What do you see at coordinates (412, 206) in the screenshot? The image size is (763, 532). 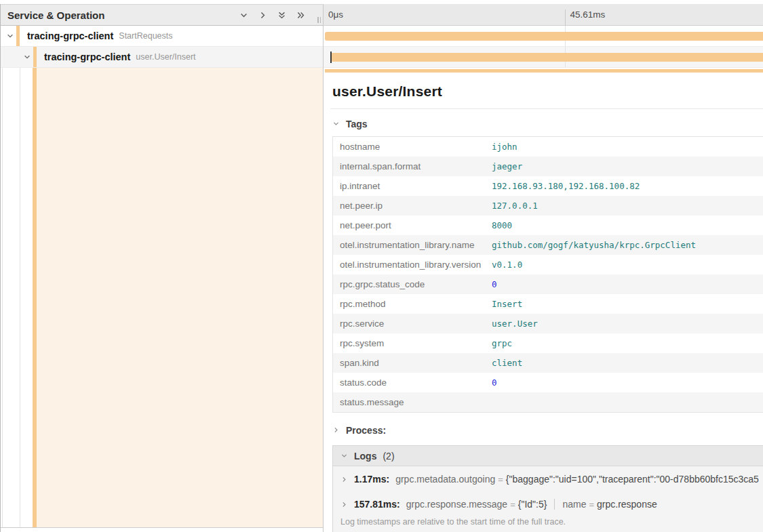 I see `tag-key: net.peer.ip` at bounding box center [412, 206].